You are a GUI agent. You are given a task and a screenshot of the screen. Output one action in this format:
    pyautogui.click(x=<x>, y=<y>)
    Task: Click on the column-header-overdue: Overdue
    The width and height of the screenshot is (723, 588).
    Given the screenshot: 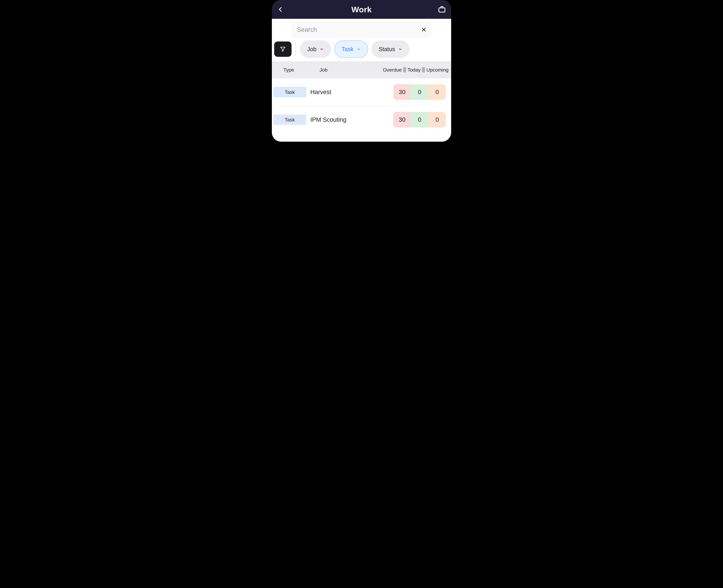 What is the action you would take?
    pyautogui.click(x=392, y=70)
    